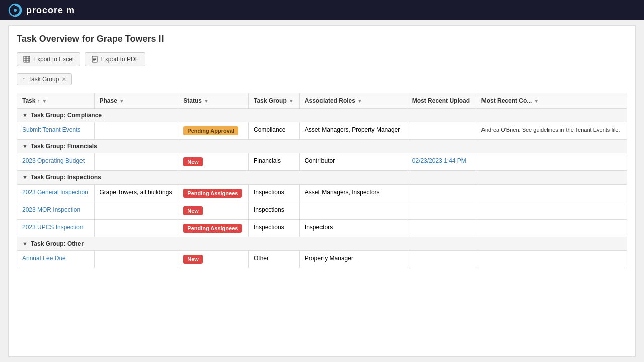 The width and height of the screenshot is (644, 362). Describe the element at coordinates (353, 101) in the screenshot. I see `col-header-associated-roles: Associated Roles ▼` at that location.